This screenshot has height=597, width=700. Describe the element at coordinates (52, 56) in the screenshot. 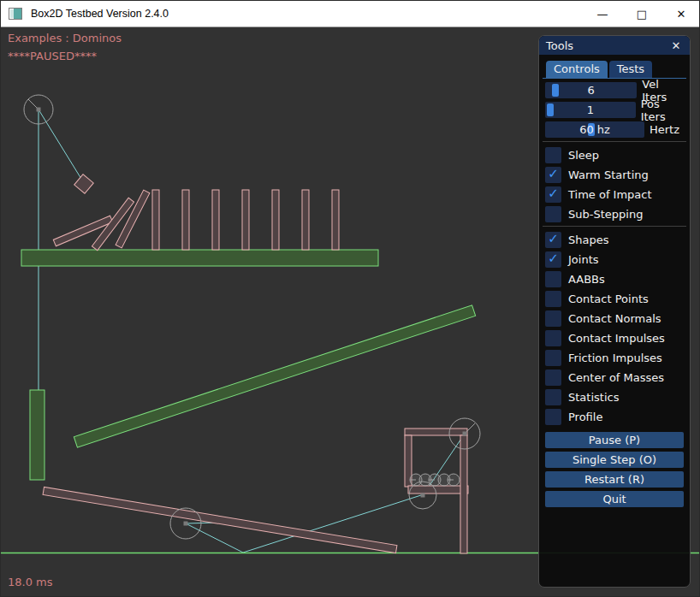

I see `paused-label: ****PAUSED****` at that location.